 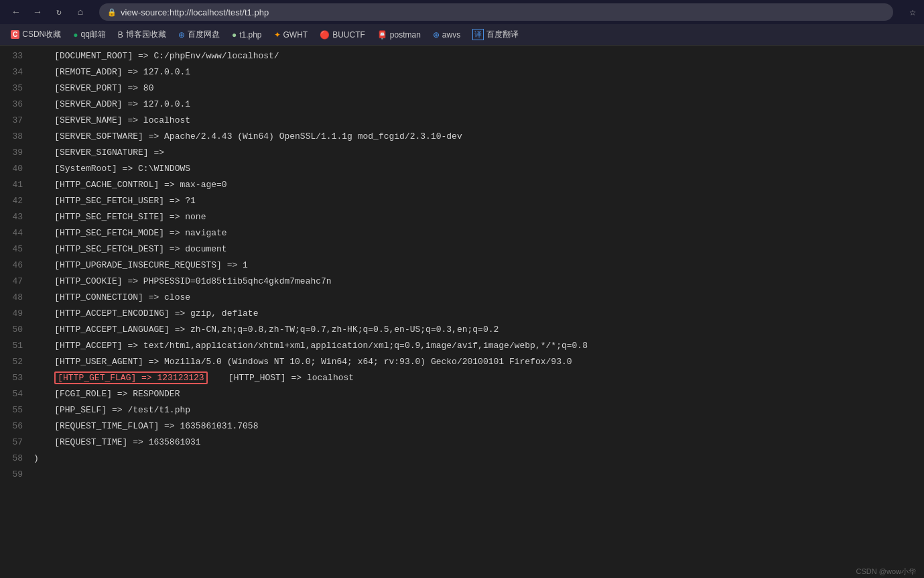 I want to click on home-button: ⌂, so click(x=80, y=12).